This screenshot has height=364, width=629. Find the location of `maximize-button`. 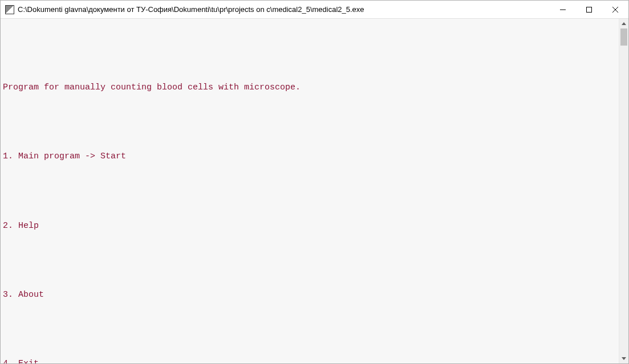

maximize-button is located at coordinates (589, 9).